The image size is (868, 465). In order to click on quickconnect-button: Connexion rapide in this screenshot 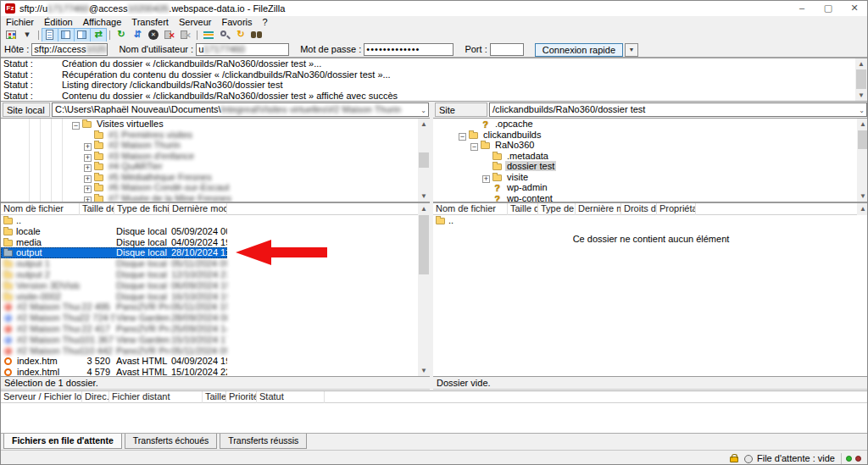, I will do `click(579, 50)`.